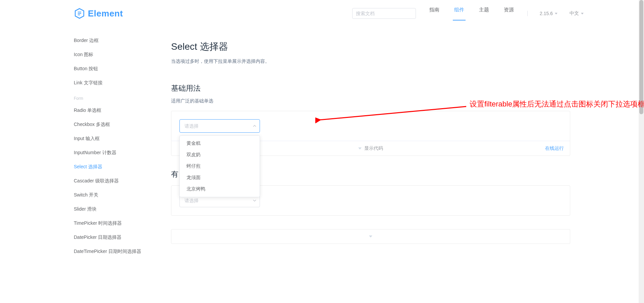 The width and height of the screenshot is (644, 303). Describe the element at coordinates (554, 148) in the screenshot. I see `run-online-link: 在线运行` at that location.